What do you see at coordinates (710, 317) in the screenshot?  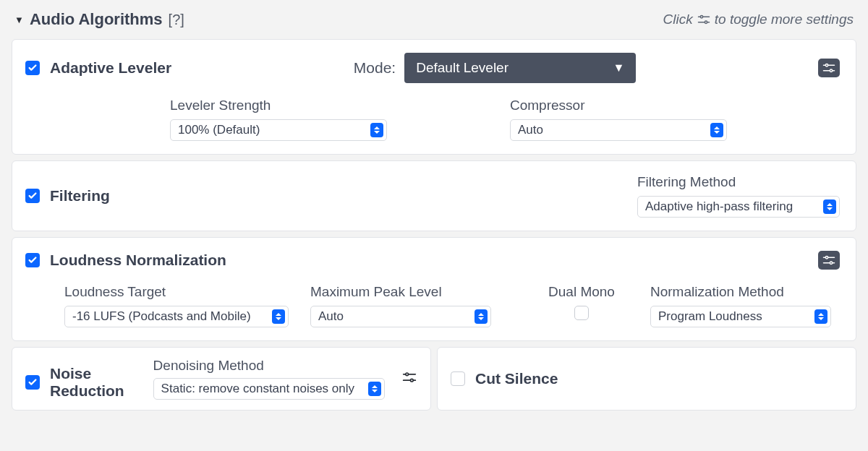 I see `normalization-method-value: Program Loudness` at bounding box center [710, 317].